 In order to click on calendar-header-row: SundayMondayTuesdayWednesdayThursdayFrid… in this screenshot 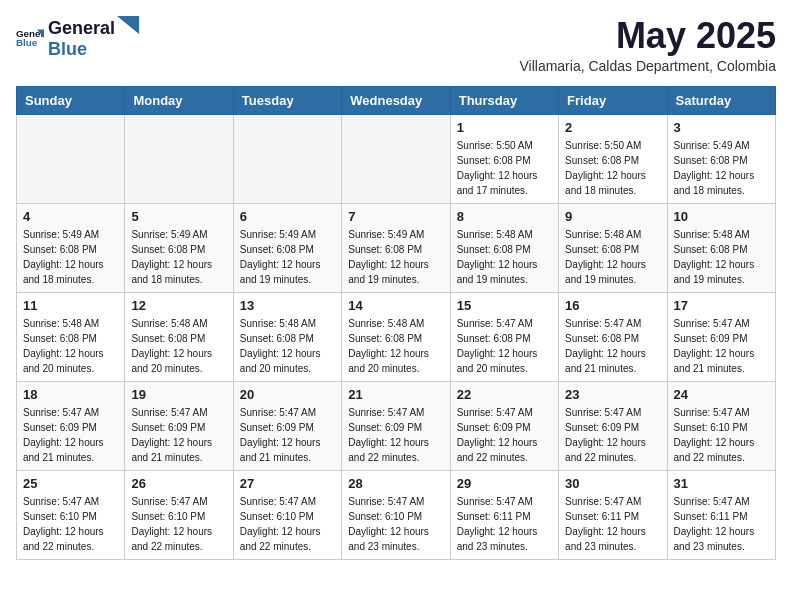, I will do `click(396, 100)`.